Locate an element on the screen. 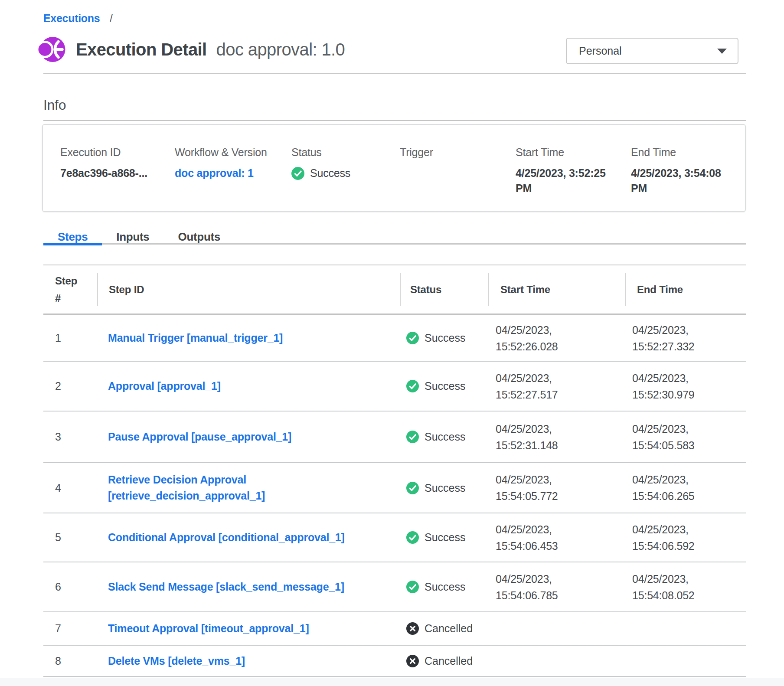 This screenshot has height=686, width=784. step-row-2: 2Approval [approval_1]Success04/25/2023,… is located at coordinates (395, 387).